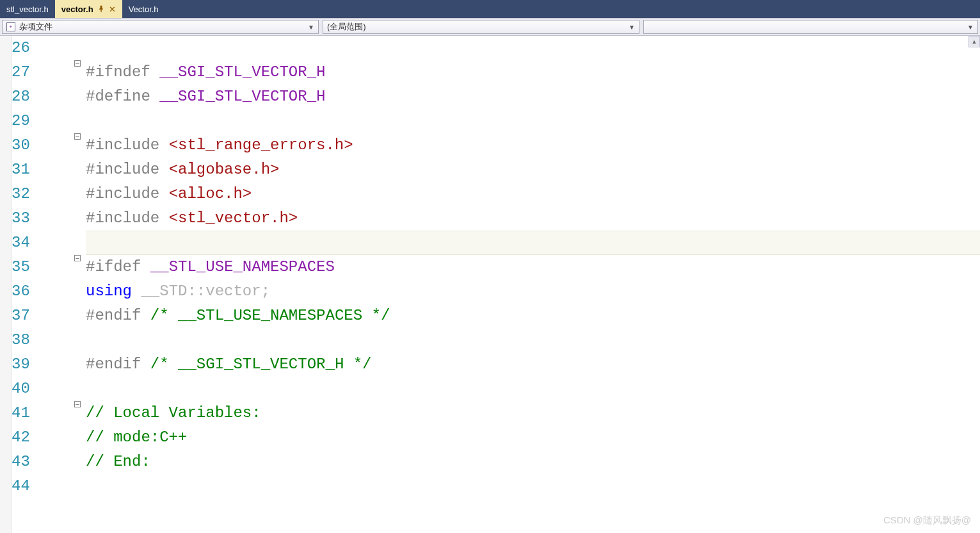 The image size is (980, 533). What do you see at coordinates (533, 145) in the screenshot?
I see `code-line: #include <stl_range_errors.h>` at bounding box center [533, 145].